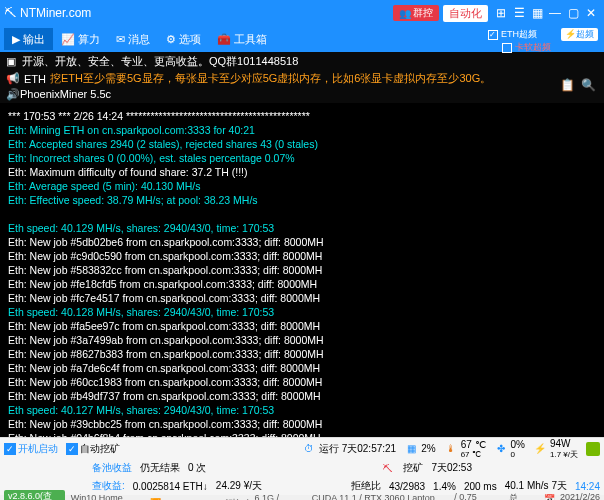 The image size is (604, 500). I want to click on qq-group-button: 👥群控, so click(416, 13).